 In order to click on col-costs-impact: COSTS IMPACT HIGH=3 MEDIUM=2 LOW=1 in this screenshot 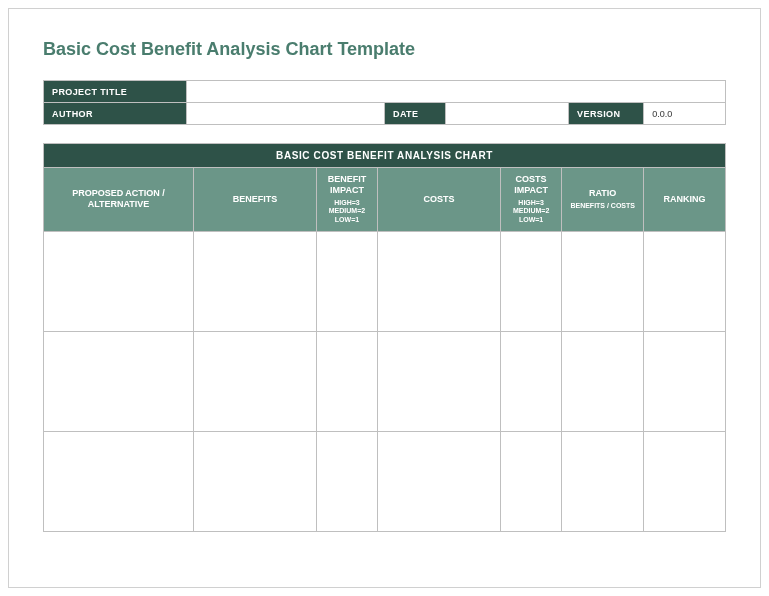, I will do `click(530, 200)`.